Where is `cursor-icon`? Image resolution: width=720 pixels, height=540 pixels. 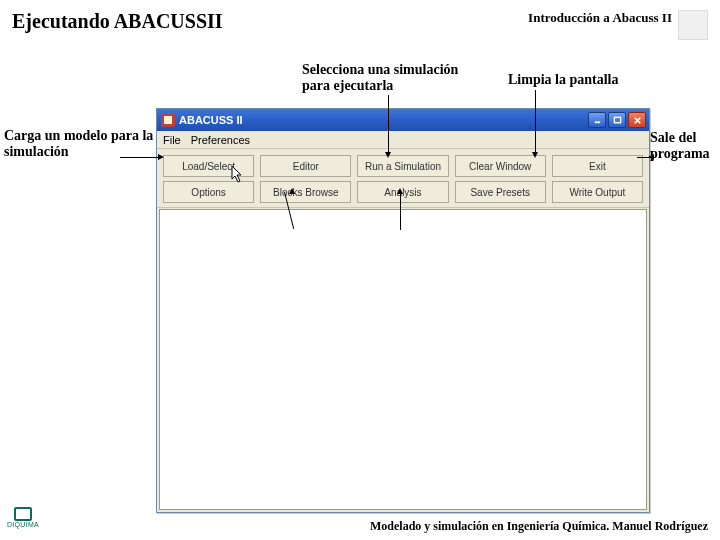 cursor-icon is located at coordinates (238, 174).